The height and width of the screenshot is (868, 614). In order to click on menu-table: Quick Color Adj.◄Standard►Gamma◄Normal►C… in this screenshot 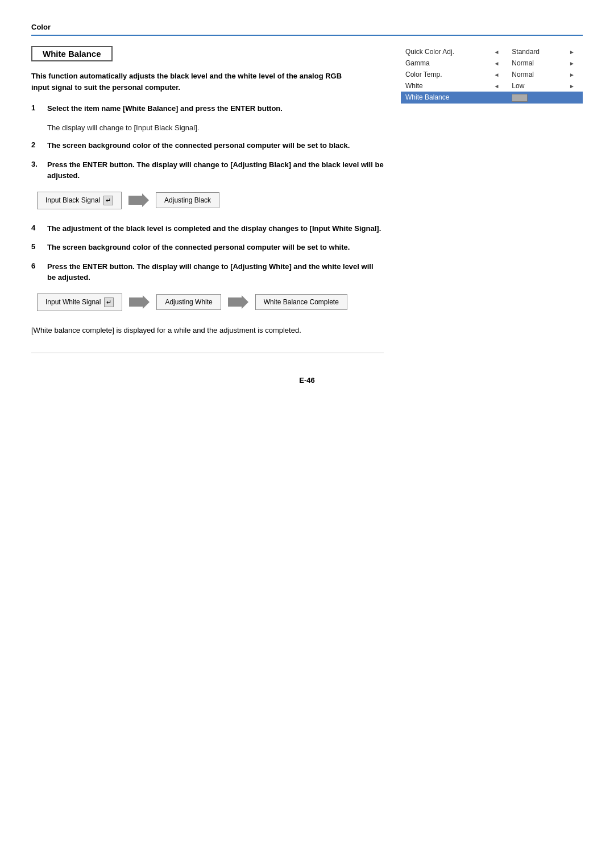, I will do `click(492, 75)`.